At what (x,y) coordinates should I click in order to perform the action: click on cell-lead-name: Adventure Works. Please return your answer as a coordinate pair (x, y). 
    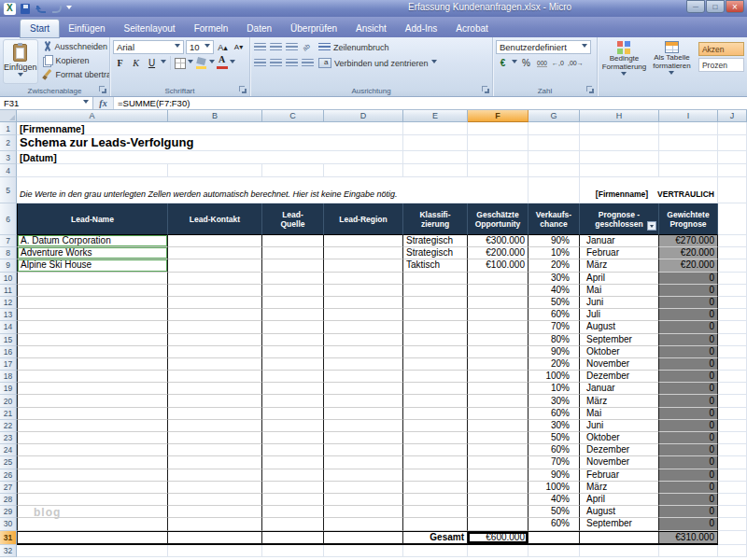
    Looking at the image, I should click on (92, 254).